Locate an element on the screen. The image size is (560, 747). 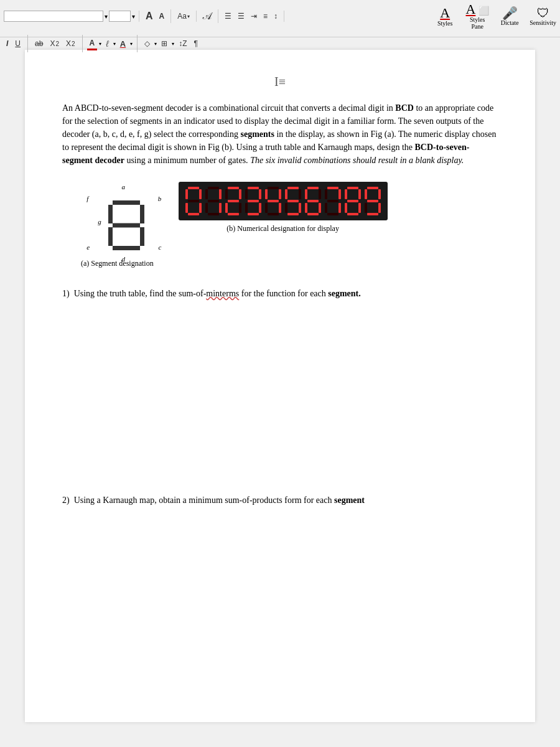
dictate-label: Dictate is located at coordinates (510, 22).